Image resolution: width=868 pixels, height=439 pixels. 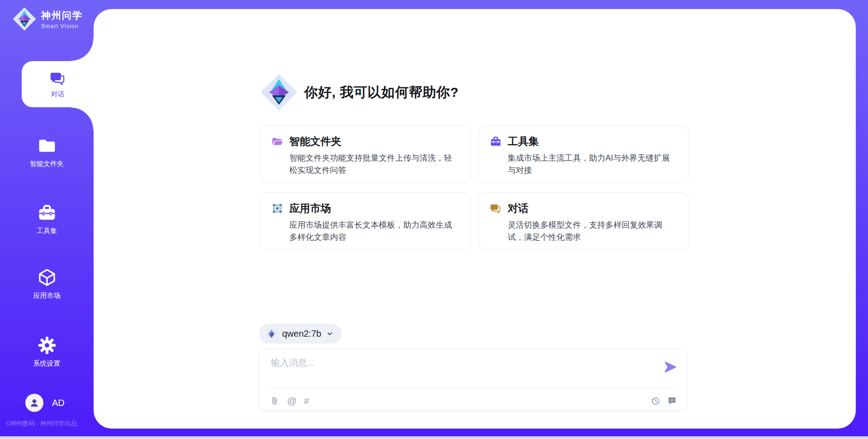 What do you see at coordinates (382, 92) in the screenshot?
I see `greeting-title: 你好, 我可以如何帮助你?` at bounding box center [382, 92].